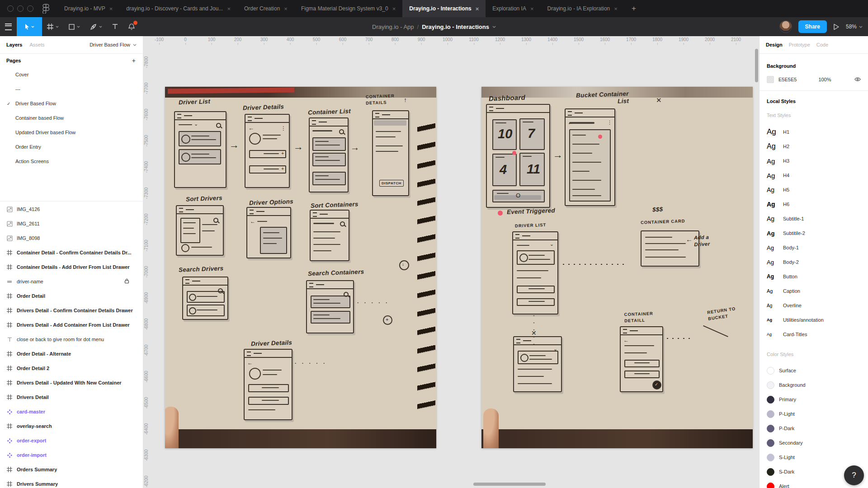 The height and width of the screenshot is (488, 868). Describe the element at coordinates (71, 325) in the screenshot. I see `layer-row: Drivers Detail - Add Container From List…` at that location.